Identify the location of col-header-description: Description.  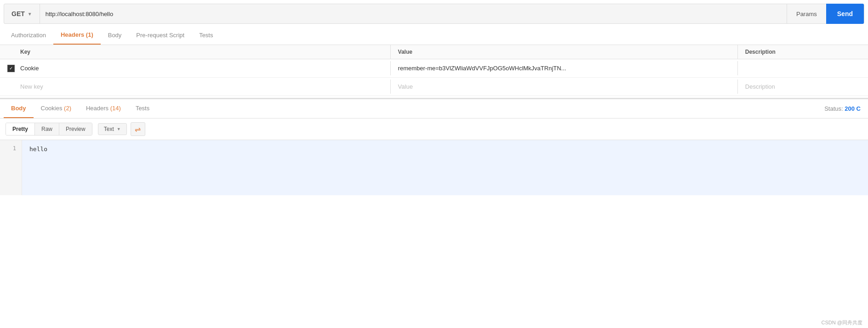
(803, 52).